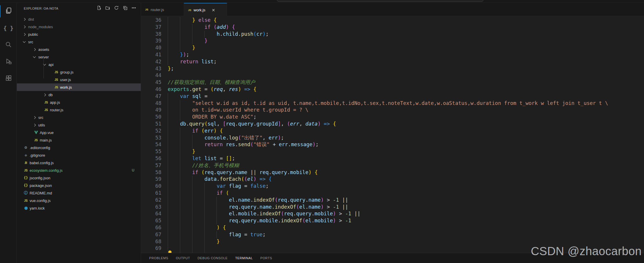 This screenshot has width=644, height=263. What do you see at coordinates (79, 65) in the screenshot?
I see `tree-item-api: api` at bounding box center [79, 65].